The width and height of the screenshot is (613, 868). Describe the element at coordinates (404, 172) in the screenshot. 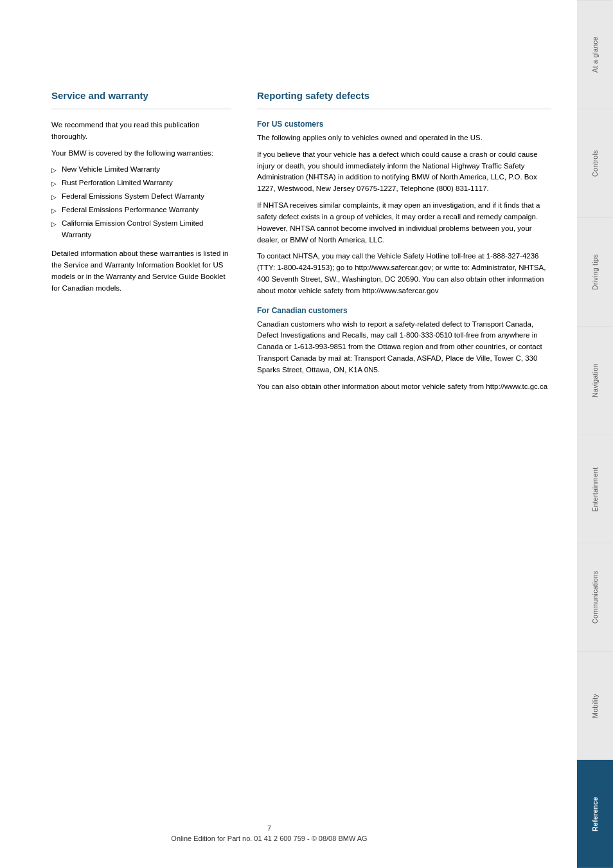

I see `us-para-2: If you believe that your vehicle has a d…` at that location.